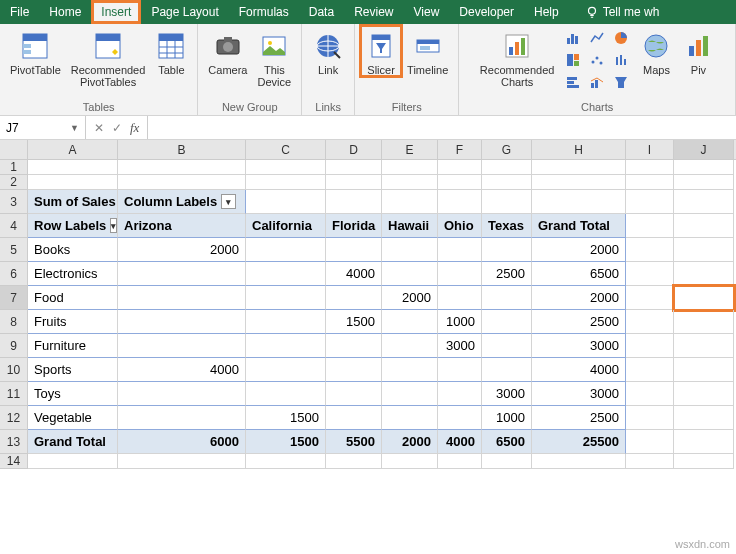 The width and height of the screenshot is (736, 554). I want to click on pivot-row-label: Fruits, so click(73, 322).